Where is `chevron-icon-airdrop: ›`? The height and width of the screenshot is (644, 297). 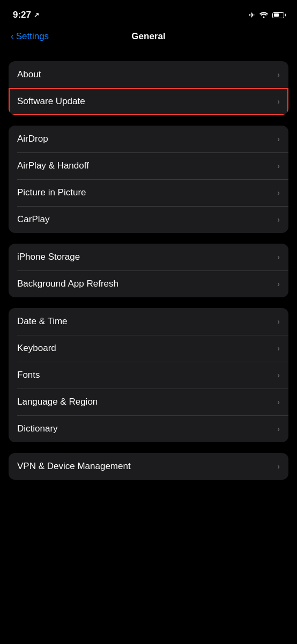 chevron-icon-airdrop: › is located at coordinates (279, 139).